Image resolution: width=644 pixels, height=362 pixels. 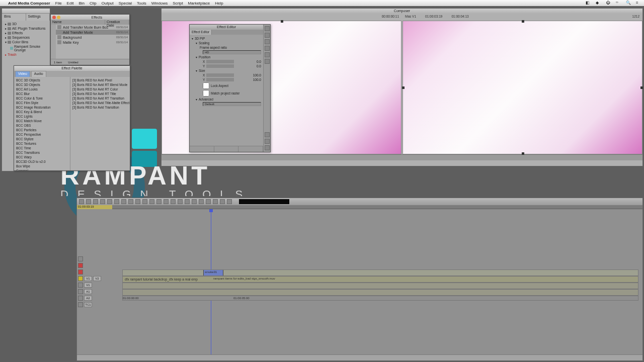 I want to click on param-section: Advanced, so click(x=206, y=100).